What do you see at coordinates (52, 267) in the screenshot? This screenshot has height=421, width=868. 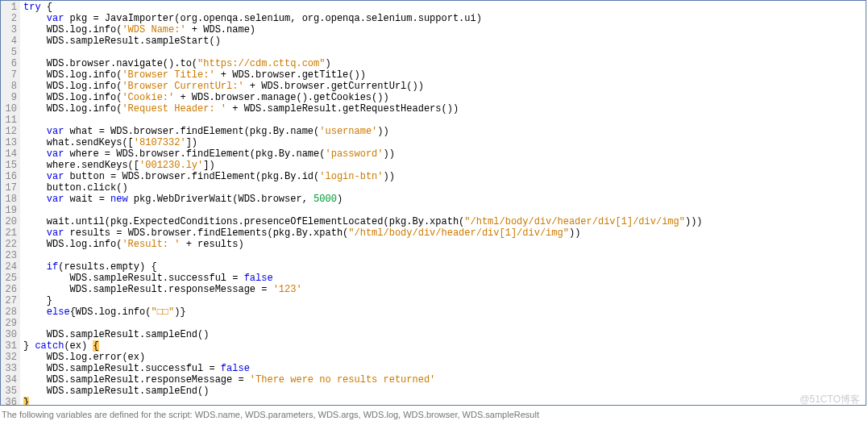 I see `token-kw: if` at bounding box center [52, 267].